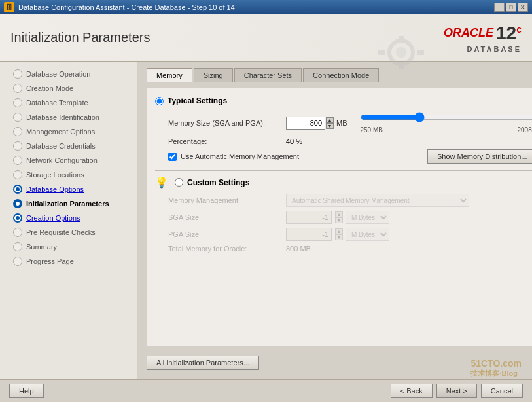  I want to click on memory-slider, so click(446, 117).